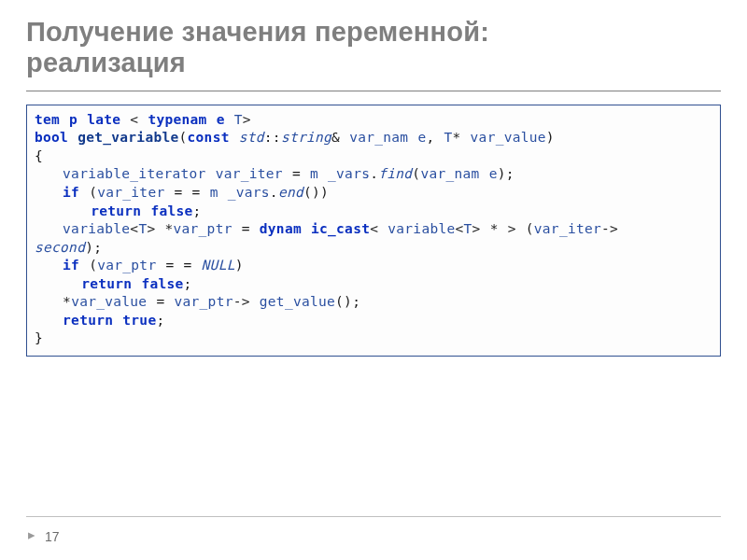 The image size is (747, 560). Describe the element at coordinates (508, 137) in the screenshot. I see `id-varvalue: var_value` at that location.